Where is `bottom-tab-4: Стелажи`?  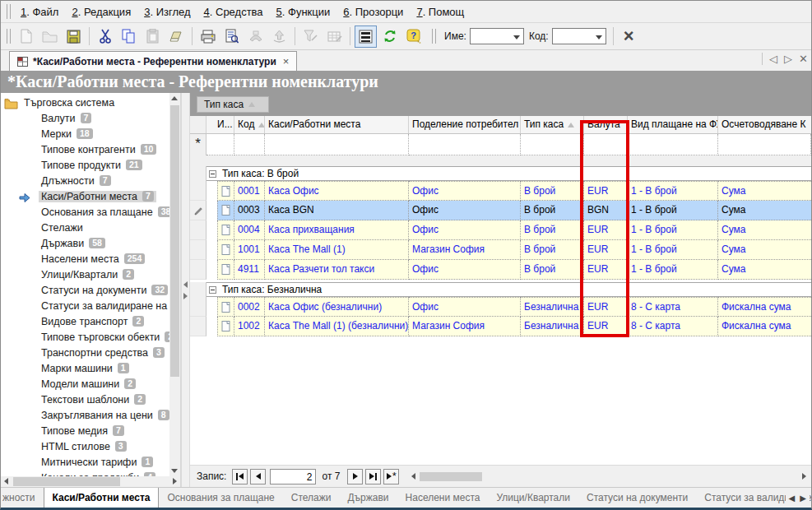 bottom-tab-4: Стелажи is located at coordinates (311, 498).